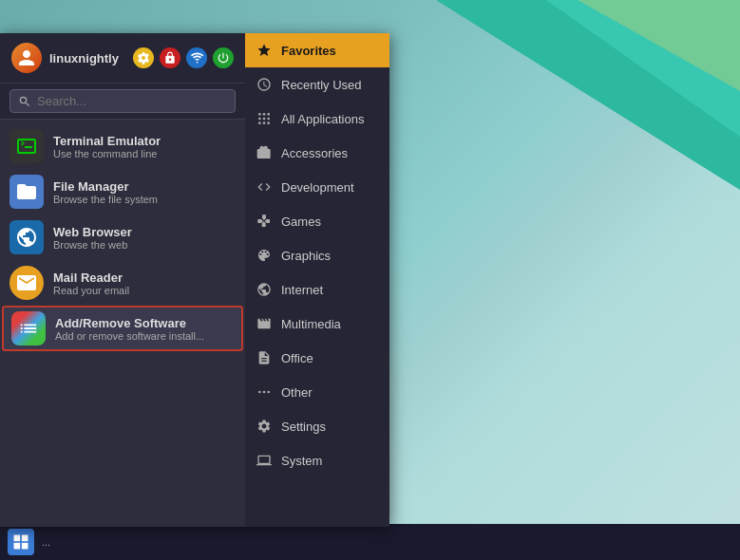 The image size is (740, 560). What do you see at coordinates (264, 187) in the screenshot?
I see `code-icon` at bounding box center [264, 187].